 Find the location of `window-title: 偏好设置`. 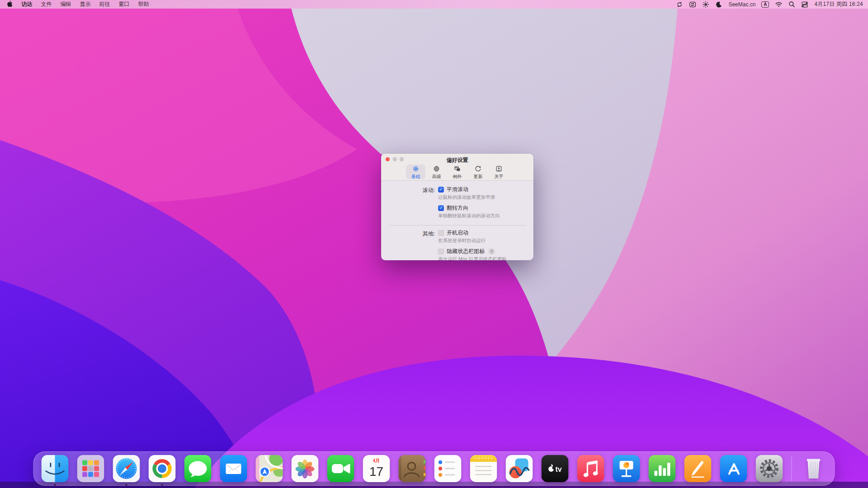

window-title: 偏好设置 is located at coordinates (458, 160).